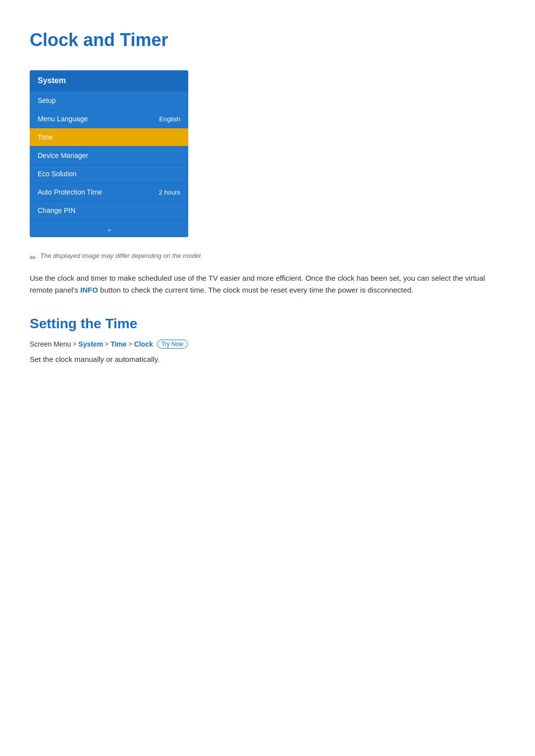  I want to click on breadcrumb-screen-menu: Screen Menu, so click(51, 344).